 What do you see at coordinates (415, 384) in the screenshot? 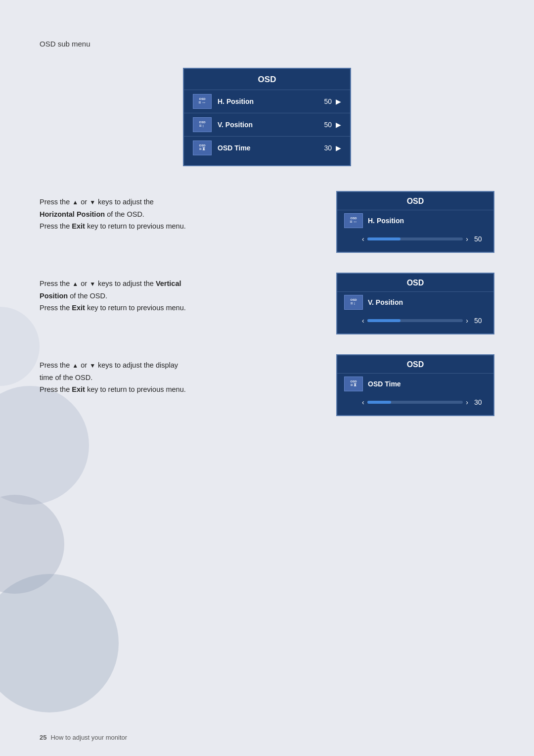
I see `osd-time-sub-row: OSD ≡⧗ OSD Time` at bounding box center [415, 384].